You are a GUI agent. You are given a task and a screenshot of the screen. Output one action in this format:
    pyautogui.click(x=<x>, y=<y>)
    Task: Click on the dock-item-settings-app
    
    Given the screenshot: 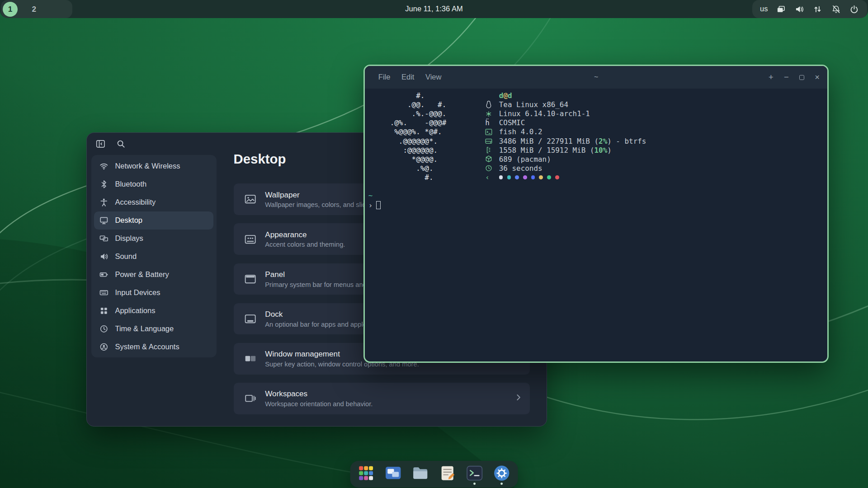 What is the action you would take?
    pyautogui.click(x=502, y=474)
    